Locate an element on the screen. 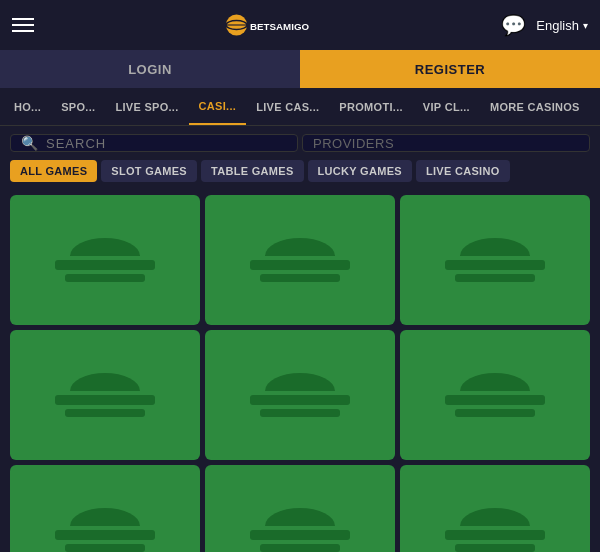 This screenshot has width=600, height=552. hamburger-menu is located at coordinates (23, 25).